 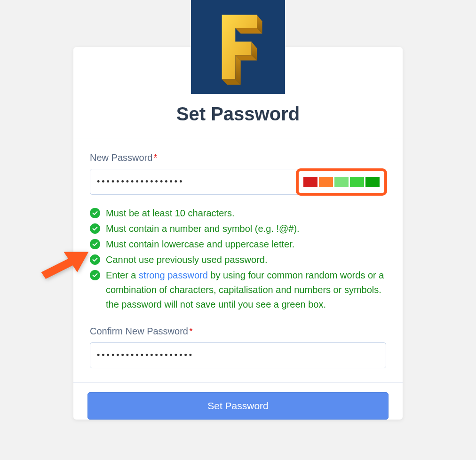 What do you see at coordinates (238, 229) in the screenshot?
I see `rule-item: Must contain a number and symbol (e.g. !…` at bounding box center [238, 229].